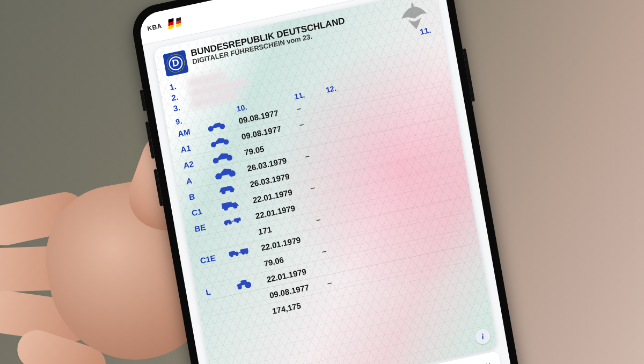 This screenshot has width=644, height=364. I want to click on chevron-down-icon, so click(488, 362).